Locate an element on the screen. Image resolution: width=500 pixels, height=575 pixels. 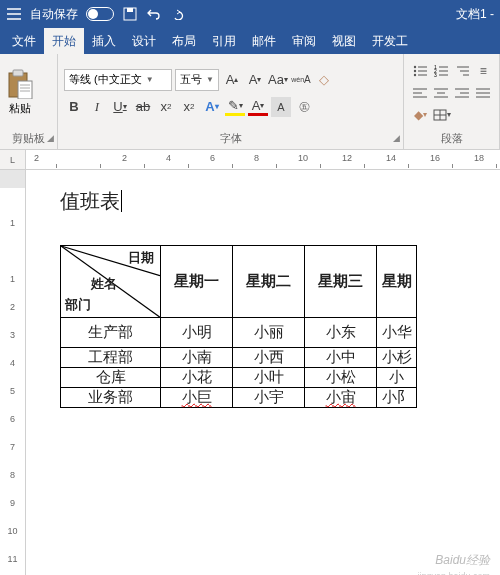
redo-icon is located at coordinates (178, 14).